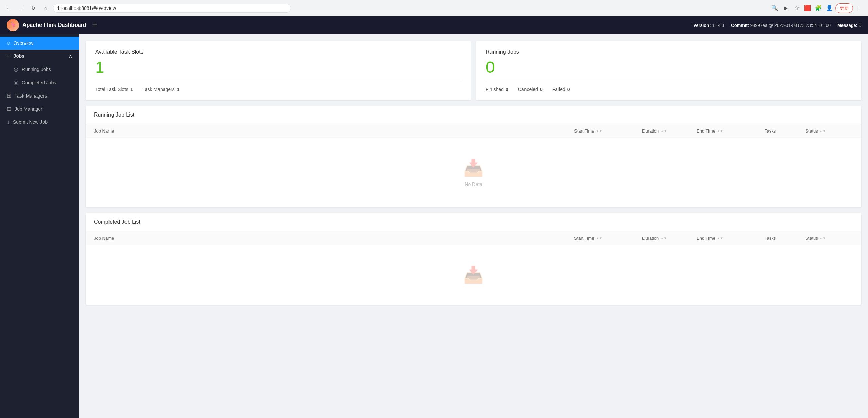 This screenshot has width=868, height=418. What do you see at coordinates (39, 69) in the screenshot?
I see `sidebar-item-running-jobs: ◎ Running Jobs` at bounding box center [39, 69].